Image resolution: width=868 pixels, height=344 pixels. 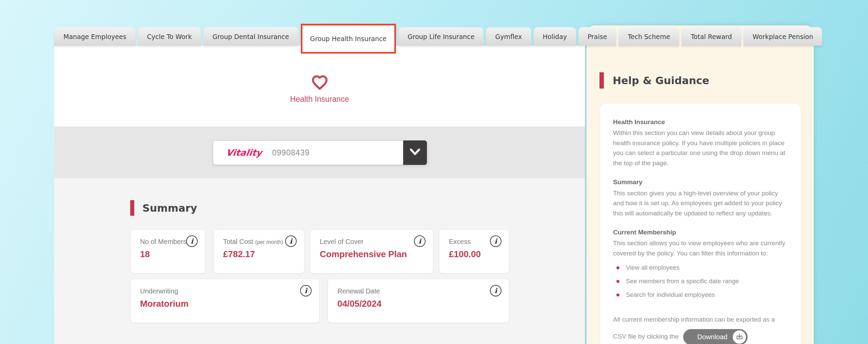 I want to click on summary-title: Summary, so click(x=163, y=208).